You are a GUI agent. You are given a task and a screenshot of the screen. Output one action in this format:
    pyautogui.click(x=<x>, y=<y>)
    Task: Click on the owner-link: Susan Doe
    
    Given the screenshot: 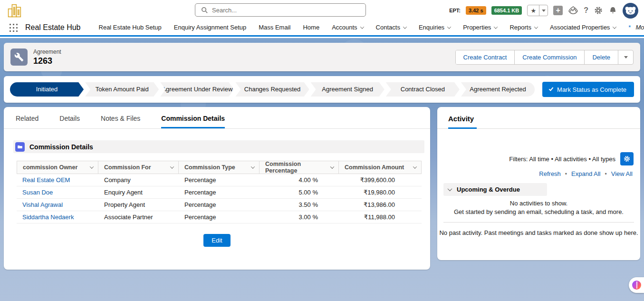 What is the action you would take?
    pyautogui.click(x=38, y=192)
    